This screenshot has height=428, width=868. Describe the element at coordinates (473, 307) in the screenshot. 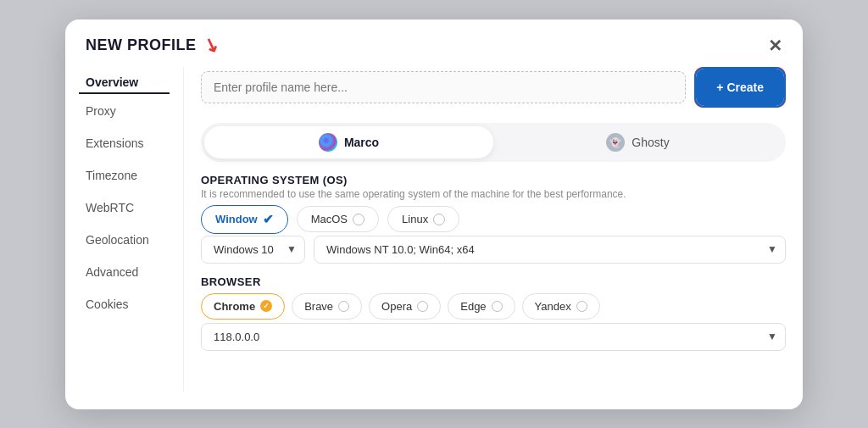

I see `edge-label: Edge` at that location.